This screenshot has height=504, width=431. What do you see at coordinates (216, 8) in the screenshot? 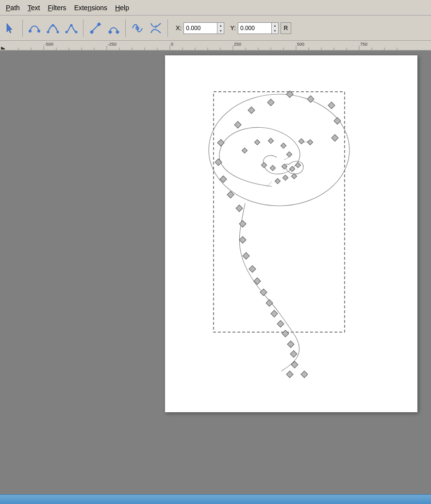
I see `menu-bar: Path Text Filters Extensions Help` at bounding box center [216, 8].